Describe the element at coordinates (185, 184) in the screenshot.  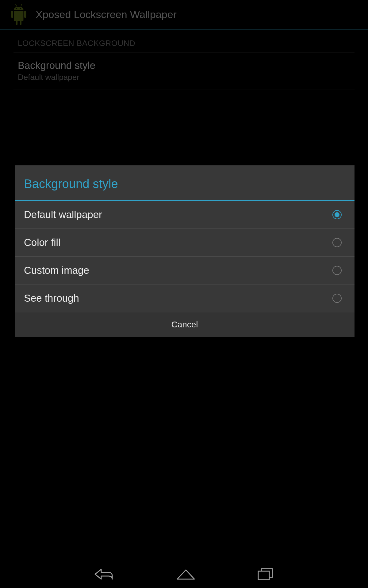
I see `dialog-title: Background style` at that location.